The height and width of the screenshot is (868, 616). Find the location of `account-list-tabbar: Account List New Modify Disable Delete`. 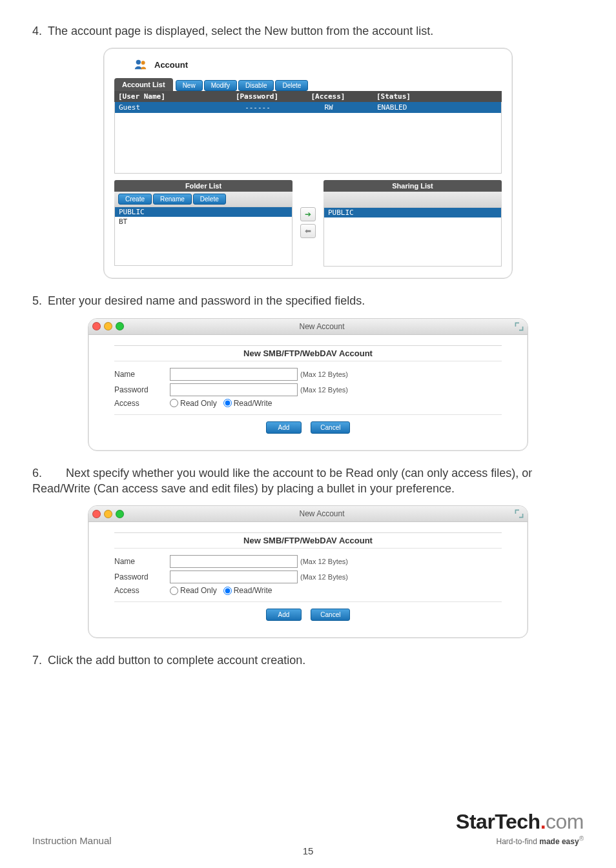

account-list-tabbar: Account List New Modify Disable Delete is located at coordinates (308, 84).